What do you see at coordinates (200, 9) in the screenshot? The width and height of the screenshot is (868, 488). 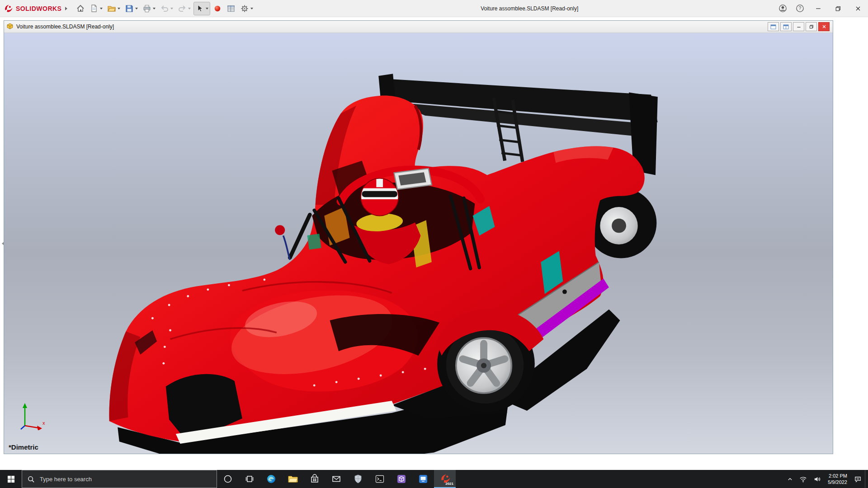 I see `select-cursor-icon` at bounding box center [200, 9].